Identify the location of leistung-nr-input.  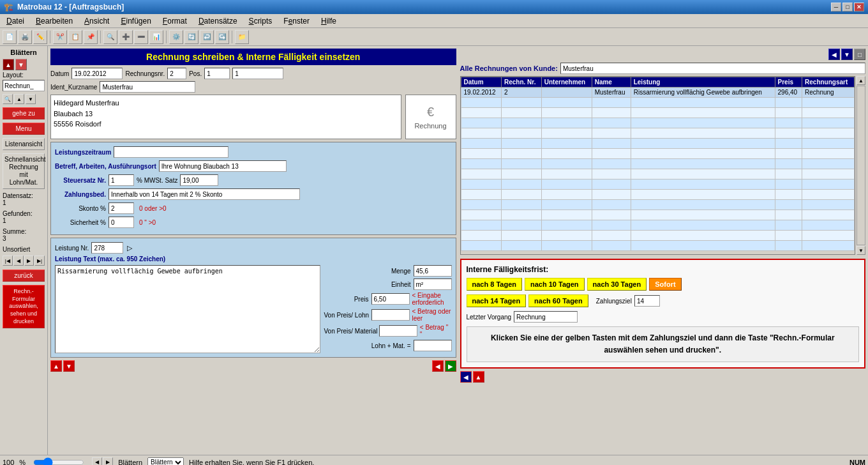
(107, 248).